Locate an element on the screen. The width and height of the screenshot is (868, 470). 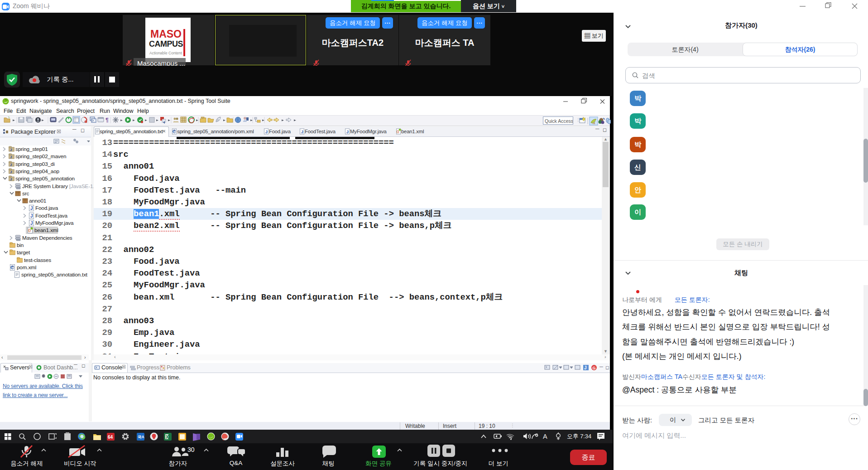
svg-text: 국A is located at coordinates (141, 437).